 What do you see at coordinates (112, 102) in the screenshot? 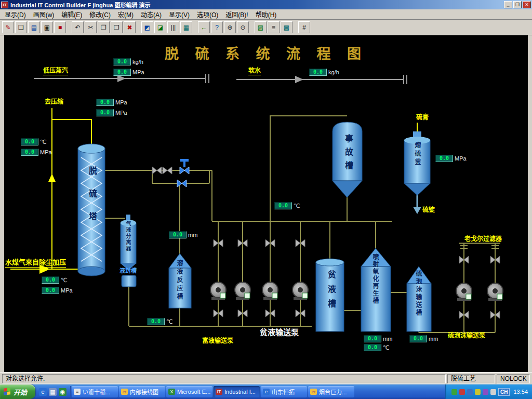
I see `readout-tower-top-pressure-1: 0.0MPa` at bounding box center [112, 102].